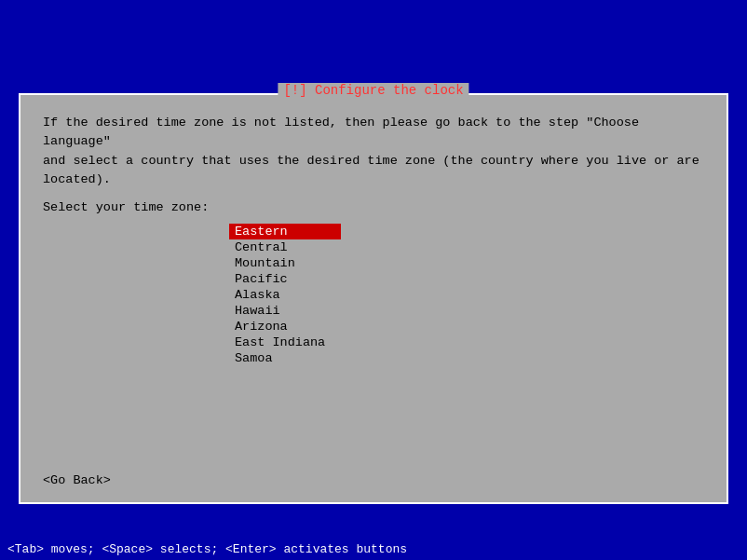 This screenshot has width=747, height=560. Describe the element at coordinates (374, 151) in the screenshot. I see `description-text: If the desired time zone is not listed, …` at that location.